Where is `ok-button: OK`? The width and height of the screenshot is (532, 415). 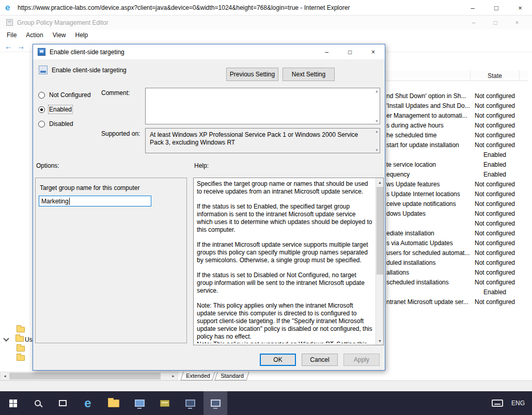 ok-button: OK is located at coordinates (278, 360).